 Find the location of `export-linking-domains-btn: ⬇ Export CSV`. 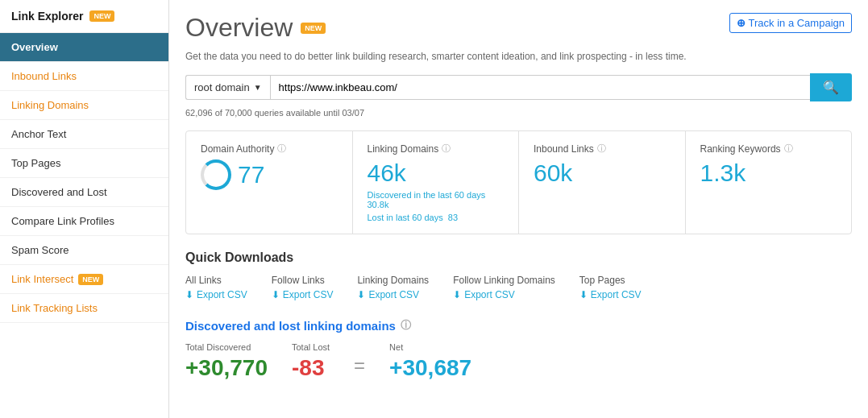

export-linking-domains-btn: ⬇ Export CSV is located at coordinates (393, 295).